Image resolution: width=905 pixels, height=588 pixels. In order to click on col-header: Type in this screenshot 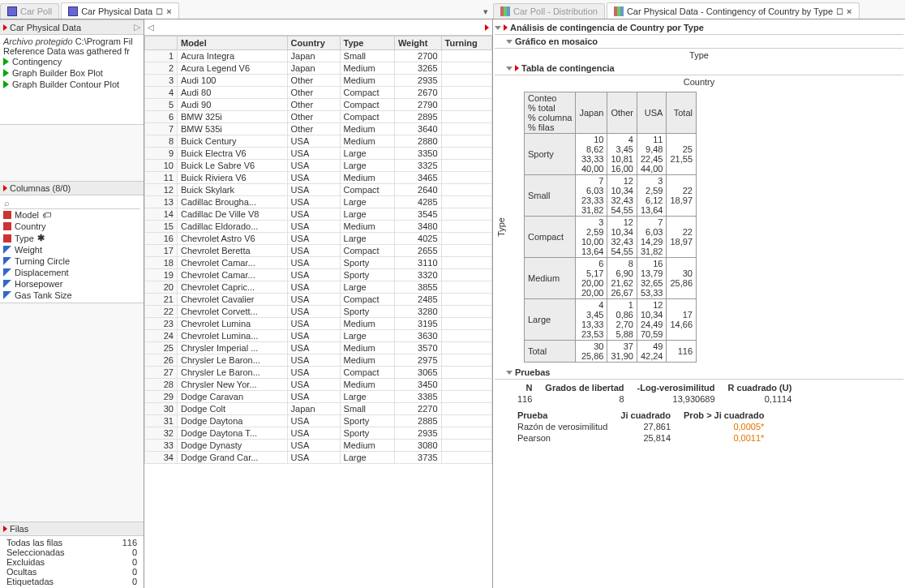, I will do `click(367, 44)`.